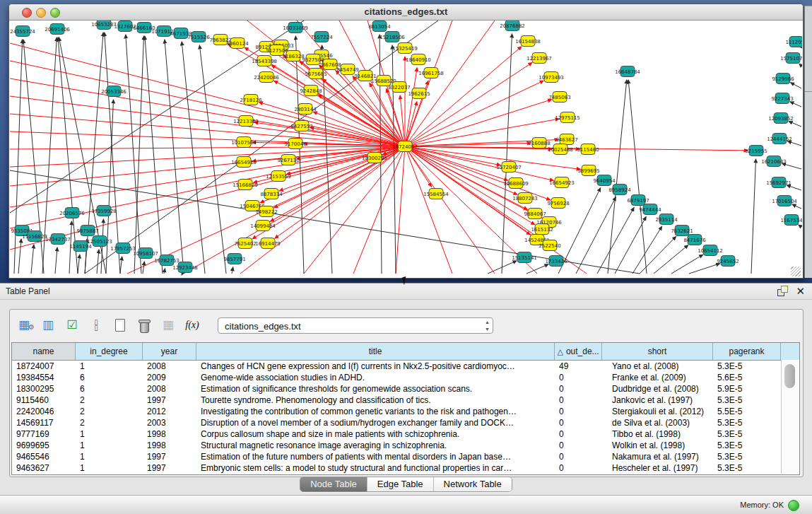  Describe the element at coordinates (376, 351) in the screenshot. I see `column-header-title: title` at that location.